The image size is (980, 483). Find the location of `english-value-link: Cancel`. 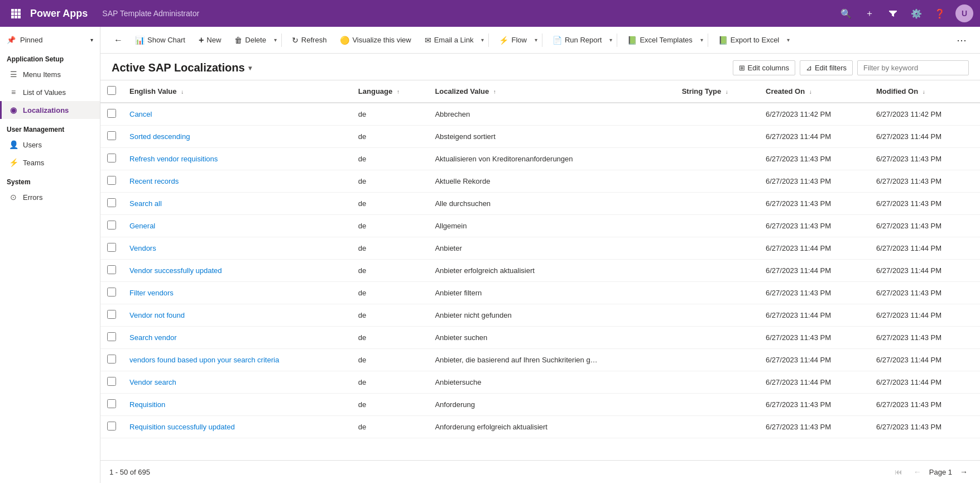

english-value-link: Cancel is located at coordinates (141, 114).